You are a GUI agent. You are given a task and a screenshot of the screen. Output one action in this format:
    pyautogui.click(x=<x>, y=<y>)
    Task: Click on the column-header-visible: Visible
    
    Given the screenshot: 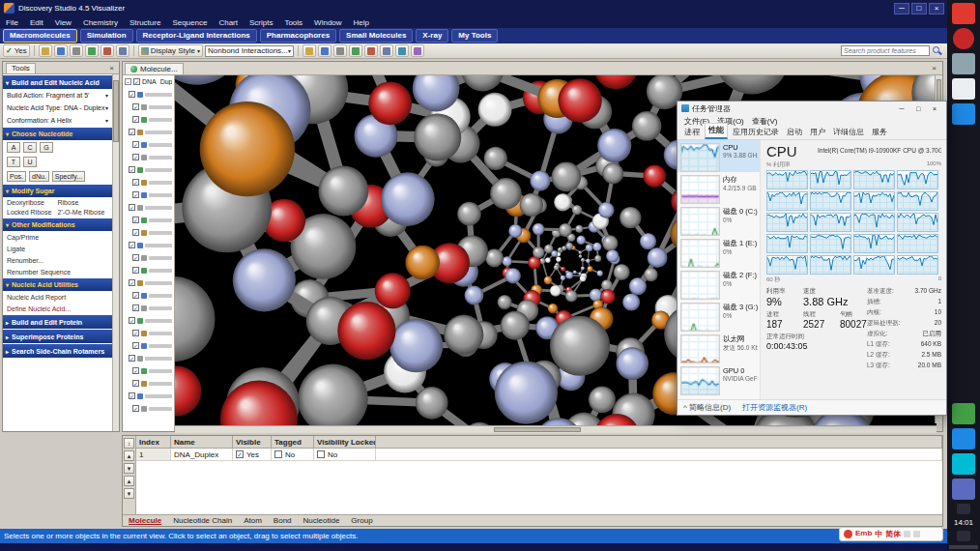 What is the action you would take?
    pyautogui.click(x=252, y=443)
    